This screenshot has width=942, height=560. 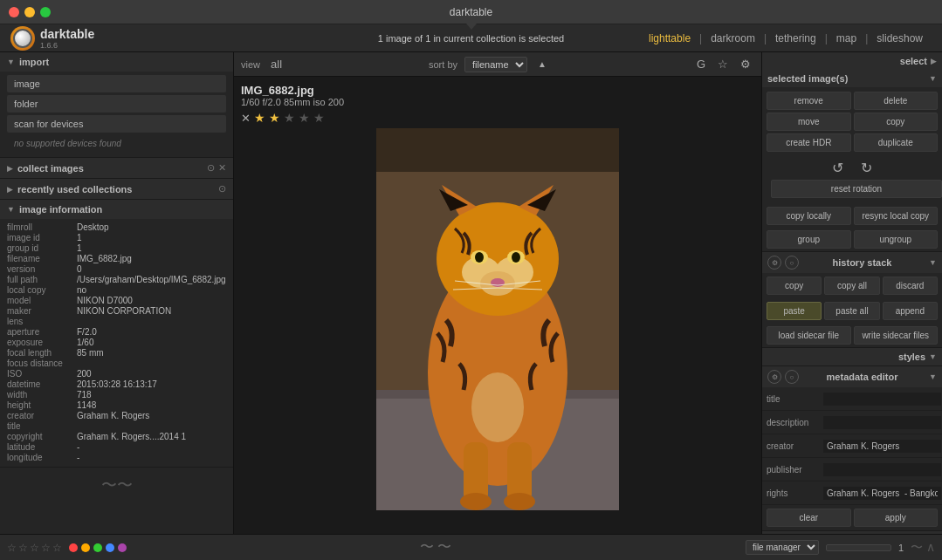 What do you see at coordinates (808, 101) in the screenshot?
I see `remove-button: remove` at bounding box center [808, 101].